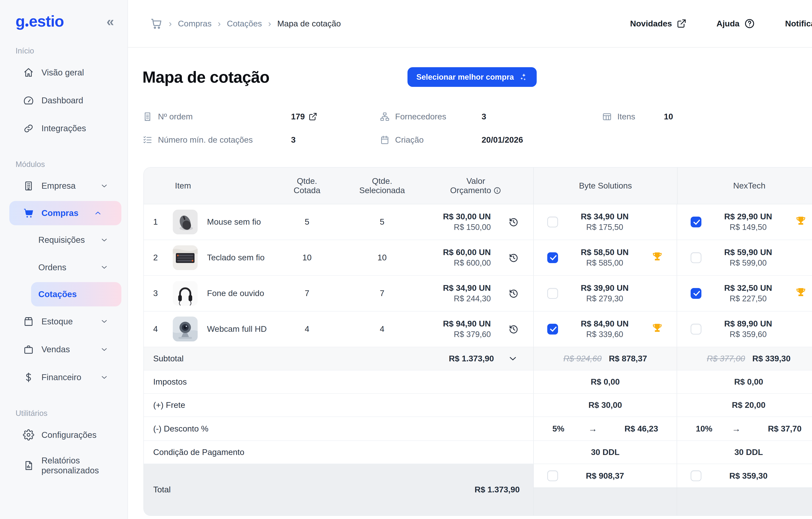  I want to click on nextech-quote-cell: R$ 89,90 UNR$ 359,60, so click(745, 329).